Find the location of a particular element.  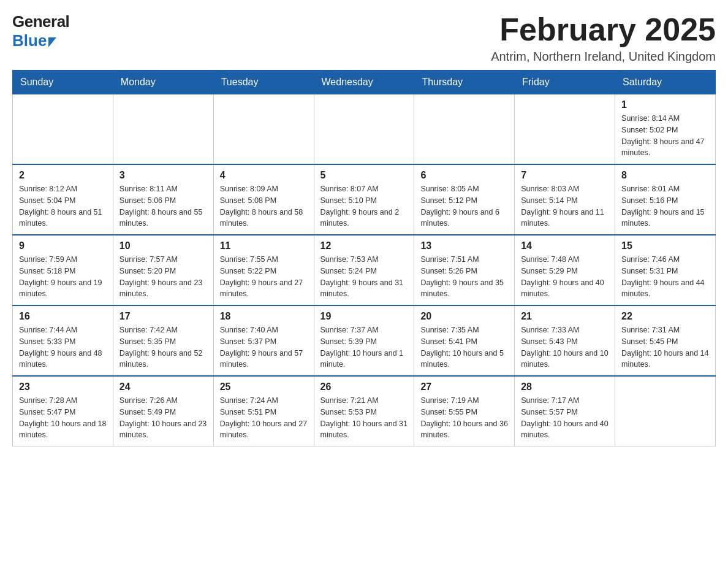

day-number: 13 is located at coordinates (464, 246).